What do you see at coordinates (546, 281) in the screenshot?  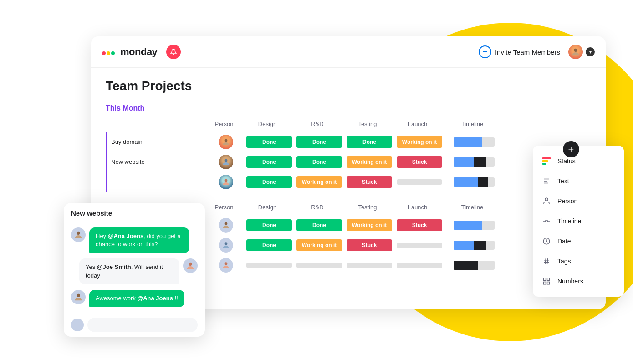 I see `grid-icon` at bounding box center [546, 281].